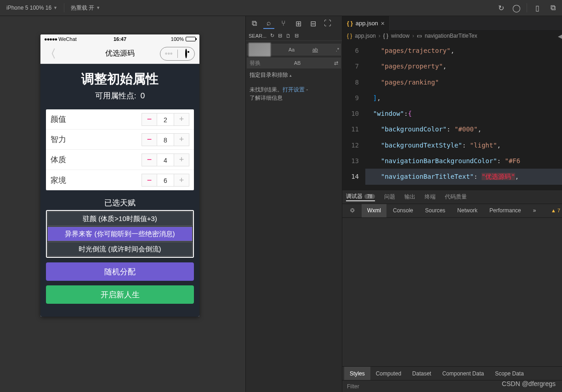  Describe the element at coordinates (120, 234) in the screenshot. I see `talent-box: 驻颜 (体质>10时颜值+3)异界来客 (你可能听到一些绝密消息)时光倒流 (或…` at that location.